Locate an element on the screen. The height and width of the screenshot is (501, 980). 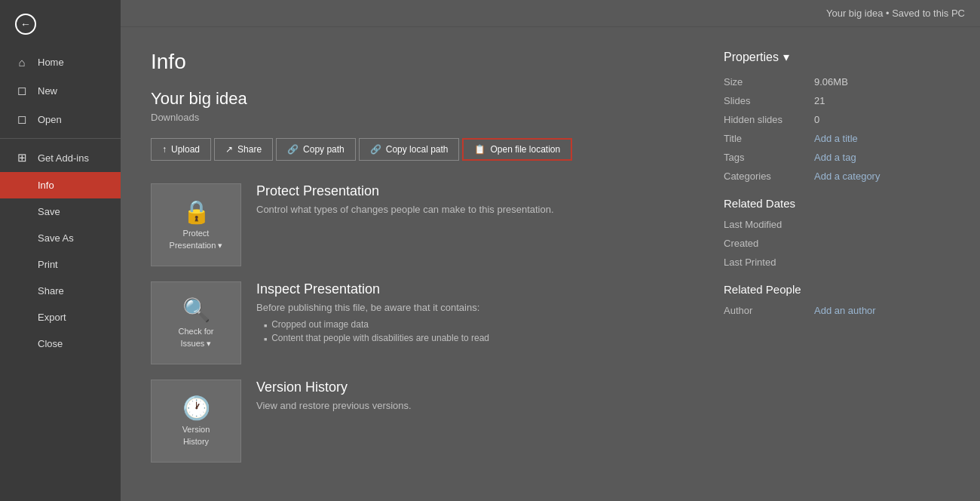
protect-presentation-content: Protect Presentation Control what types … is located at coordinates (406, 201).